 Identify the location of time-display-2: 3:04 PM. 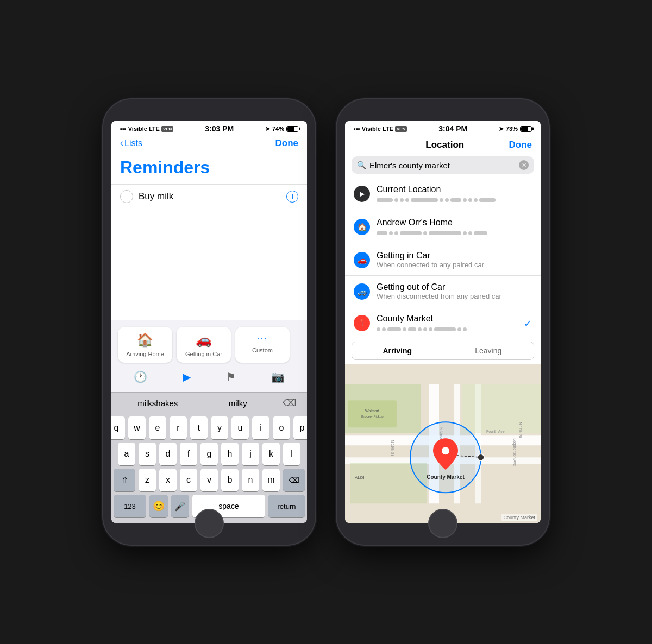
(453, 129).